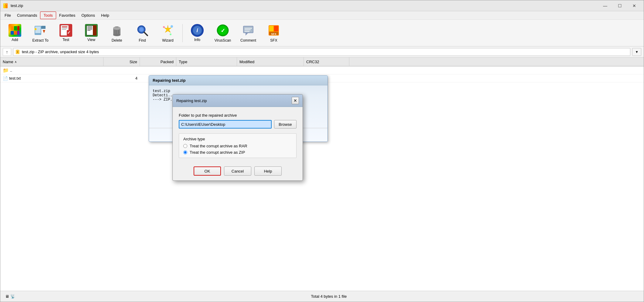 This screenshot has height=302, width=644. What do you see at coordinates (217, 153) in the screenshot?
I see `radio-zip-label: Treat the corrupt archive as ZIP` at bounding box center [217, 153].